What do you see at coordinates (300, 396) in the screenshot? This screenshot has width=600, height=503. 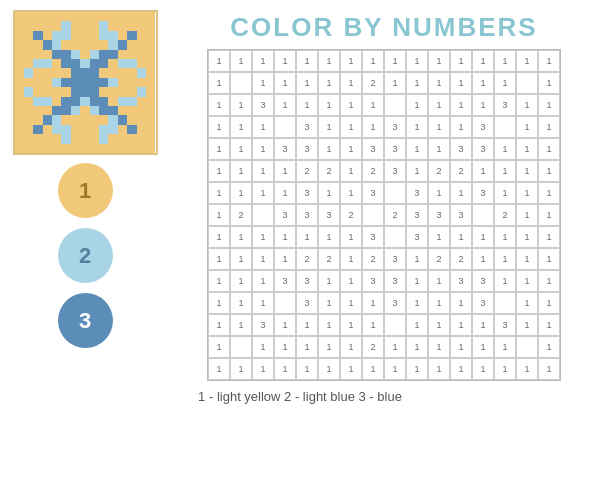 I see `footer-legend: 1 - light yellow 2 - light blue 3 - blue` at bounding box center [300, 396].